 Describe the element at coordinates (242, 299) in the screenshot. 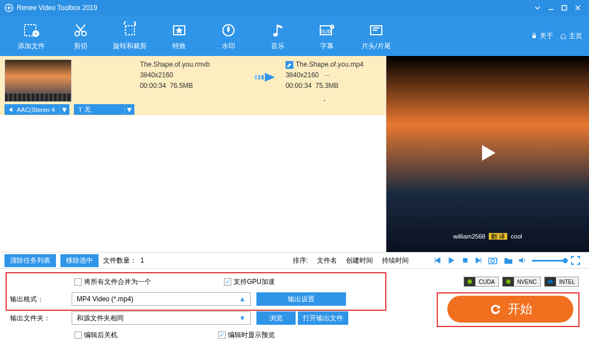

I see `chevron-up-icon: ▲` at that location.